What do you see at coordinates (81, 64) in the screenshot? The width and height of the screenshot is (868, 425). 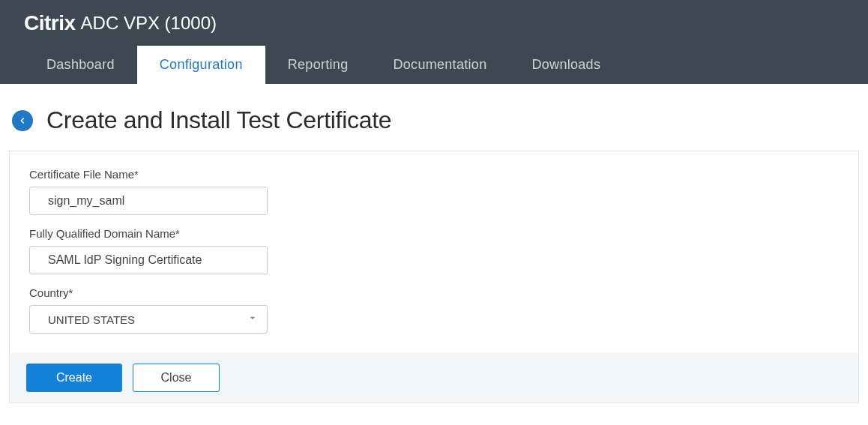 I see `tab-dashboard: Dashboard` at bounding box center [81, 64].